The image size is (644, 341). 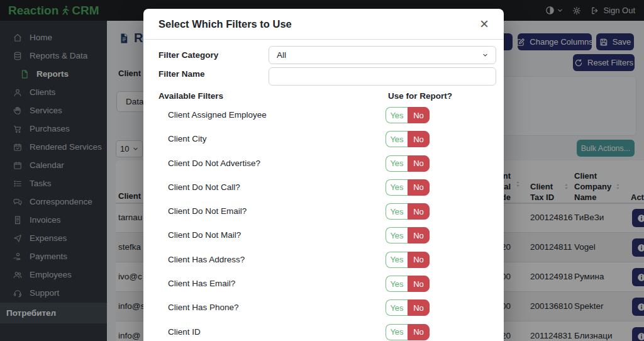 What do you see at coordinates (218, 115) in the screenshot?
I see `filter-name-text: Client Assigned Employee` at bounding box center [218, 115].